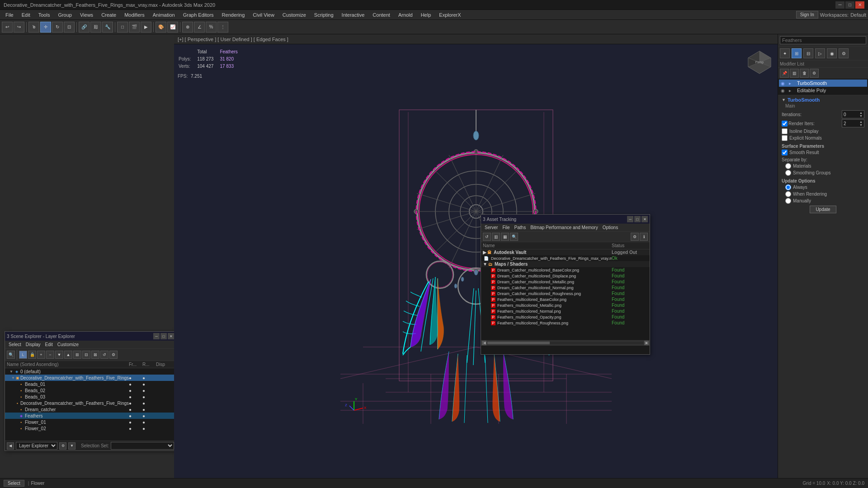 The height and width of the screenshot is (488, 868). I want to click on exp-filter-button: ⊠, so click(95, 355).